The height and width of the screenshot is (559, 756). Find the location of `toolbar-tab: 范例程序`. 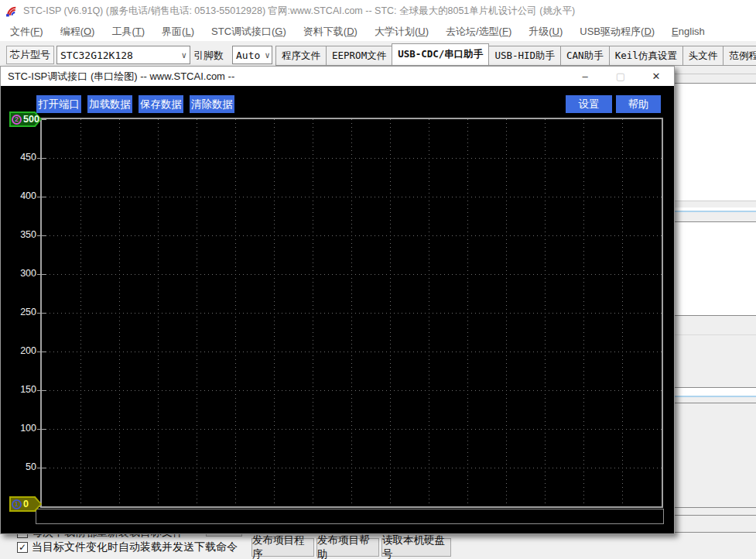

toolbar-tab: 范例程序 is located at coordinates (740, 56).